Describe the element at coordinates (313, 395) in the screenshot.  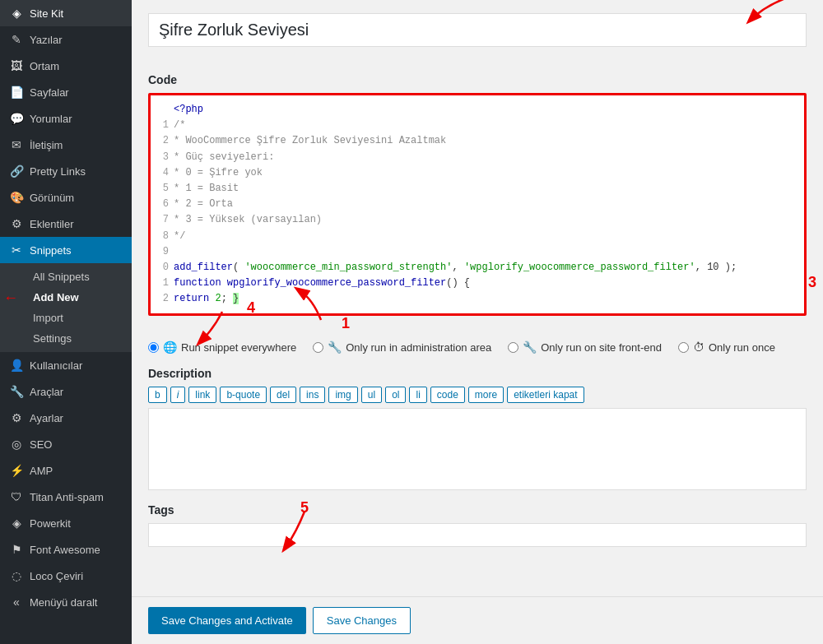
I see `toolbar-btn-ins: ins` at that location.